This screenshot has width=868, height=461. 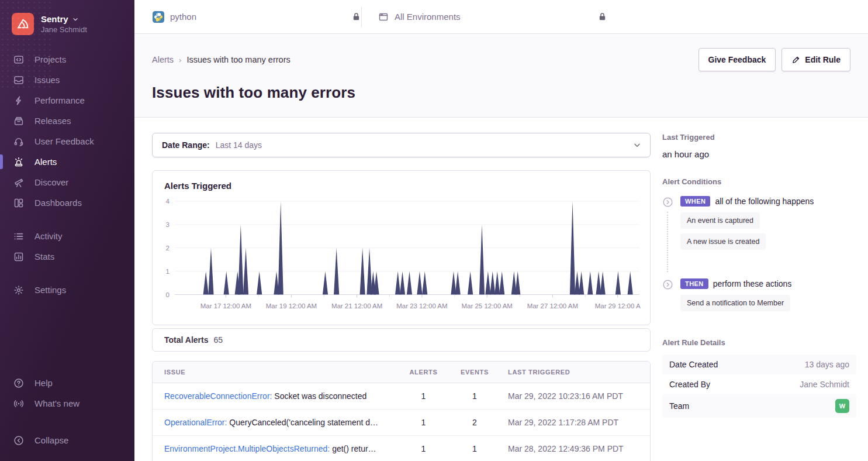 I want to click on sidebar-item-activity: Activity, so click(x=67, y=236).